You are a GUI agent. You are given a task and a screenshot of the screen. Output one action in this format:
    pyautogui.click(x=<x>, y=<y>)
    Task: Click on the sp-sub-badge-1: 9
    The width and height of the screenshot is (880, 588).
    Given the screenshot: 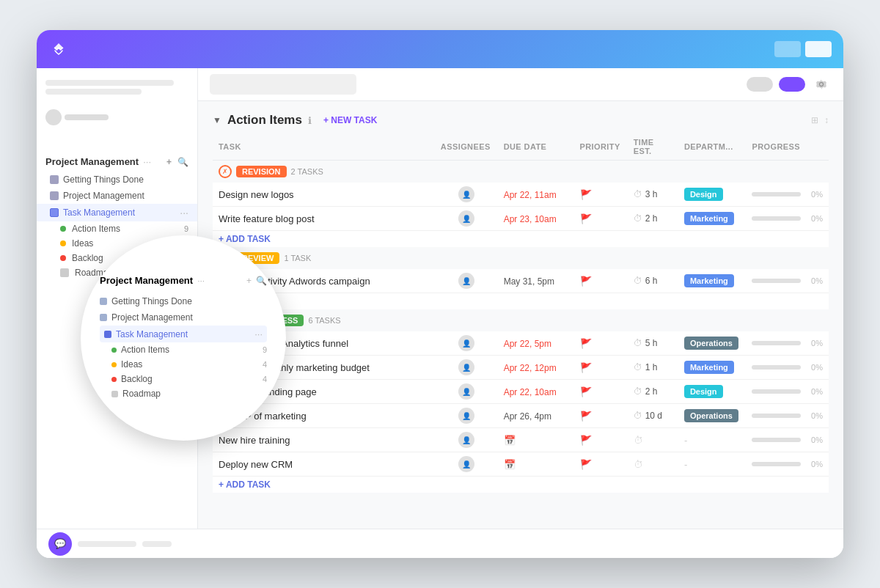 What is the action you would take?
    pyautogui.click(x=265, y=350)
    